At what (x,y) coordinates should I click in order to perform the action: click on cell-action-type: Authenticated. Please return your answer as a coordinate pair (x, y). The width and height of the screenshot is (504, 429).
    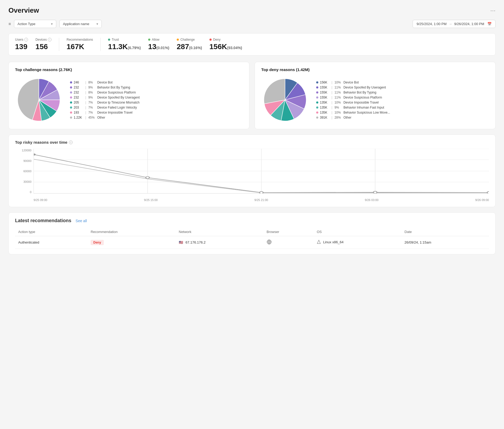
    Looking at the image, I should click on (51, 243).